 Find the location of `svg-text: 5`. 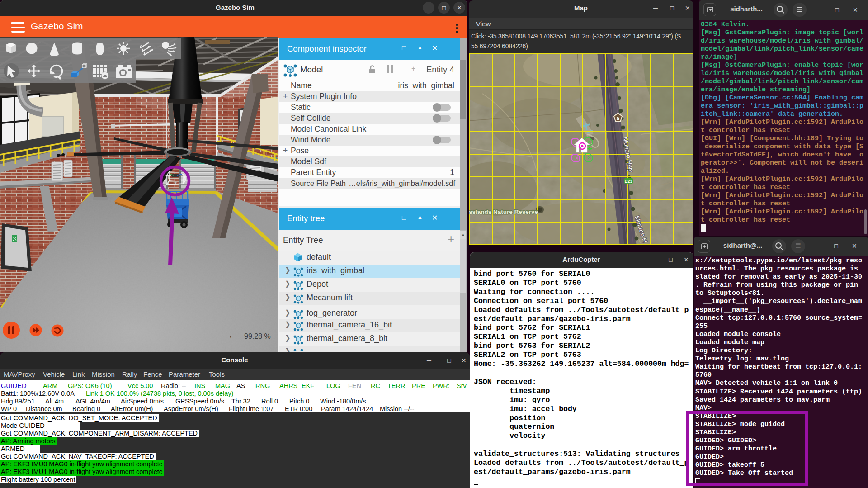

svg-text: 5 is located at coordinates (618, 118).